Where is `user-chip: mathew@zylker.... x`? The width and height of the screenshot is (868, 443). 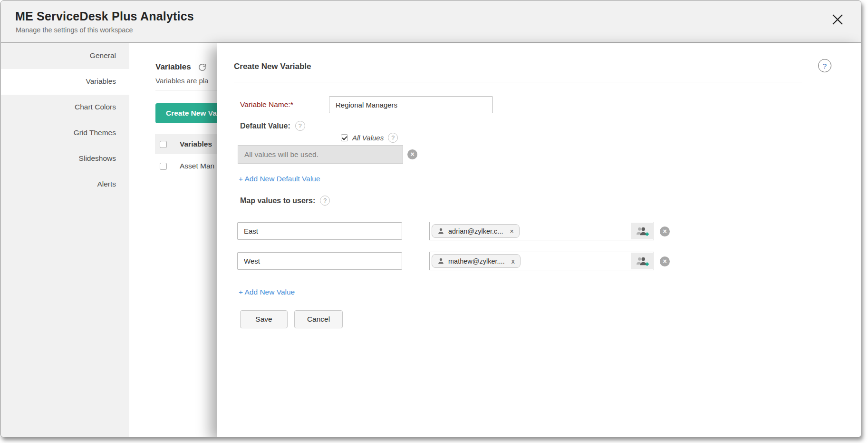
user-chip: mathew@zylker.... x is located at coordinates (476, 261).